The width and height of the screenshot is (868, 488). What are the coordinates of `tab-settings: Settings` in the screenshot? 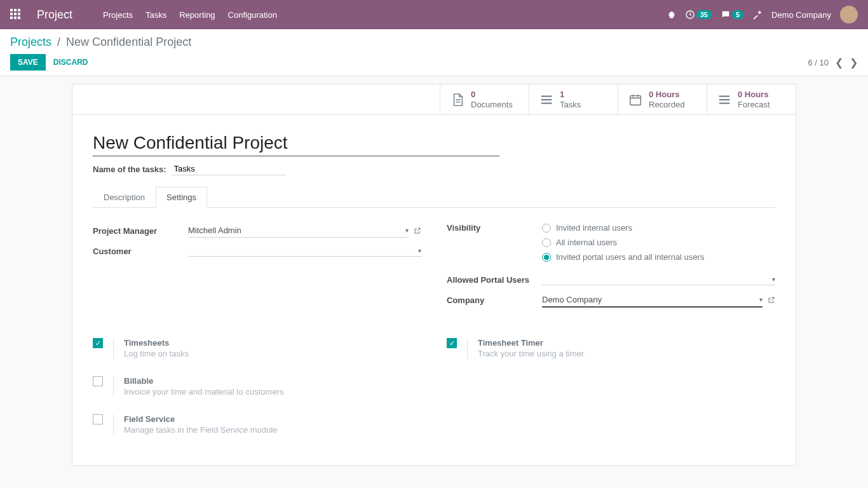 It's located at (182, 197).